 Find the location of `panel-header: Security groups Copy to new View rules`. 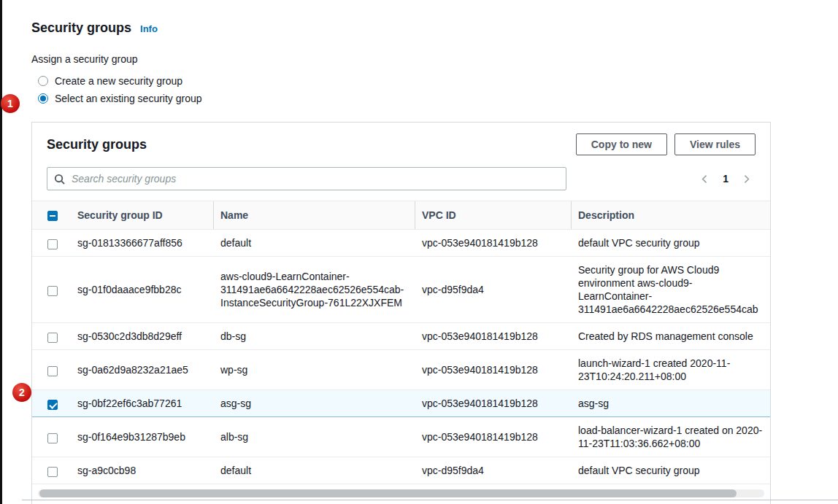

panel-header: Security groups Copy to new View rules is located at coordinates (401, 141).